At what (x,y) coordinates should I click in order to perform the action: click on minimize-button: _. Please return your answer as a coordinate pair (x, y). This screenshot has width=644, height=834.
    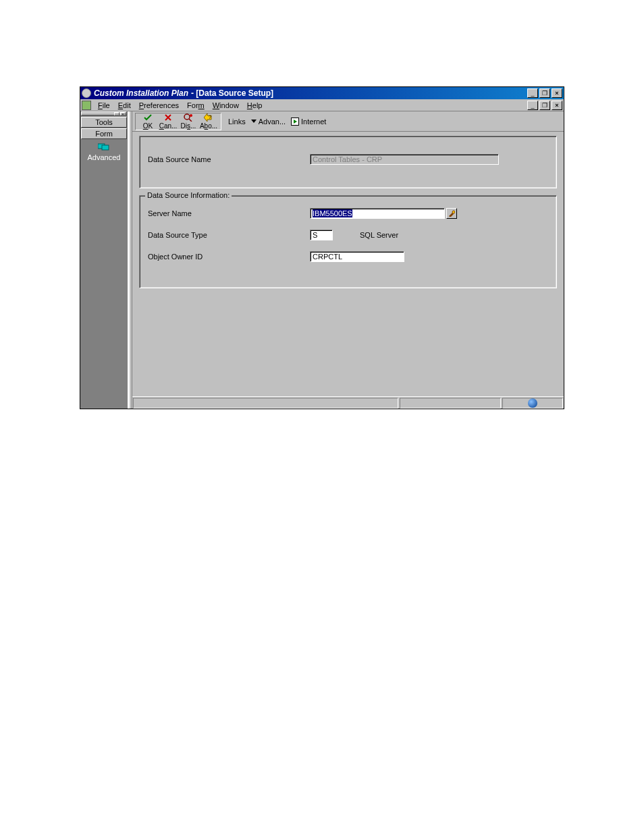
    Looking at the image, I should click on (533, 93).